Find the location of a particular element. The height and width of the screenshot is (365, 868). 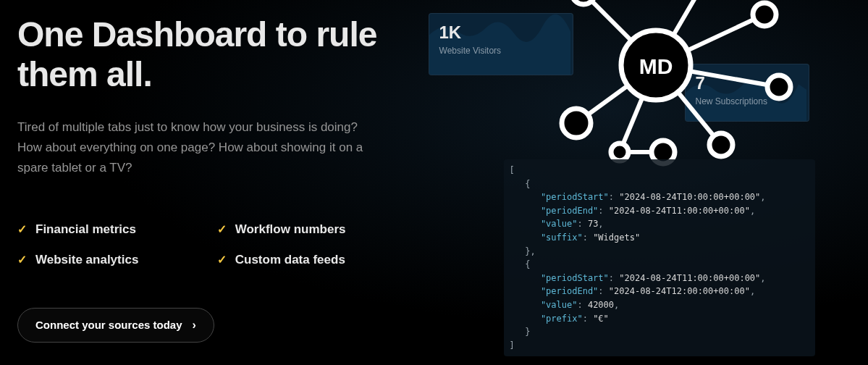

feature-label: Custom data feeds is located at coordinates (290, 260).